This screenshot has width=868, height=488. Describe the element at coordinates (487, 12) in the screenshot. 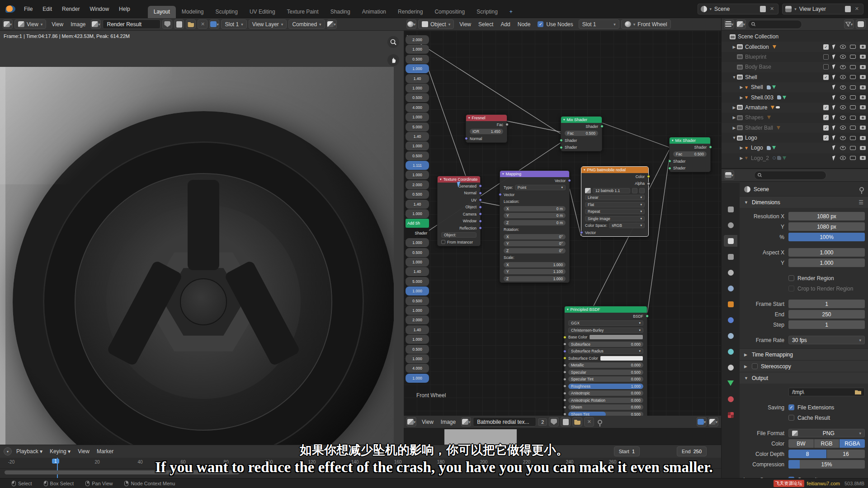

I see `tab-scripting: Scripting` at that location.